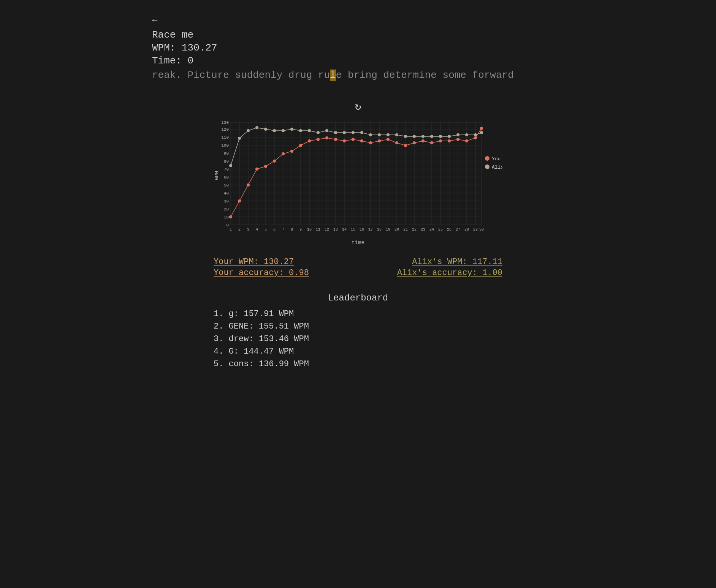  Describe the element at coordinates (432, 229) in the screenshot. I see `svg-text: 24` at that location.